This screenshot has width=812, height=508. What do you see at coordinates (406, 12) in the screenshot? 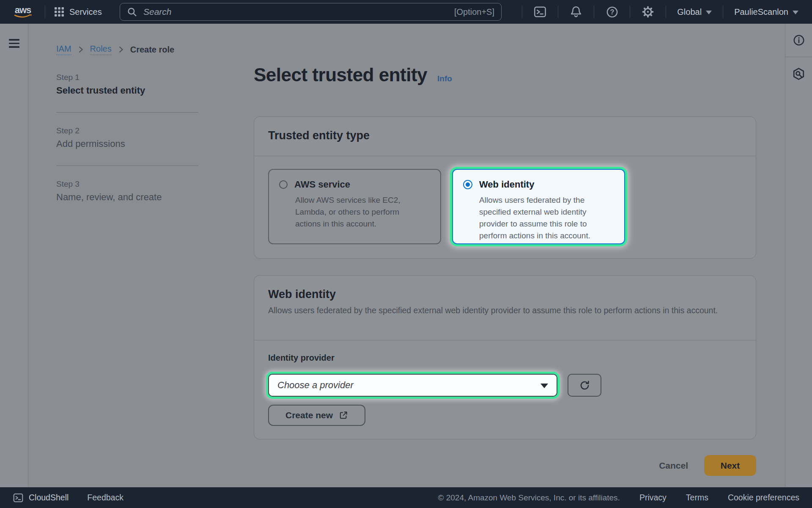
I see `top-navigation-bar: aws Services [Option+S]` at bounding box center [406, 12].